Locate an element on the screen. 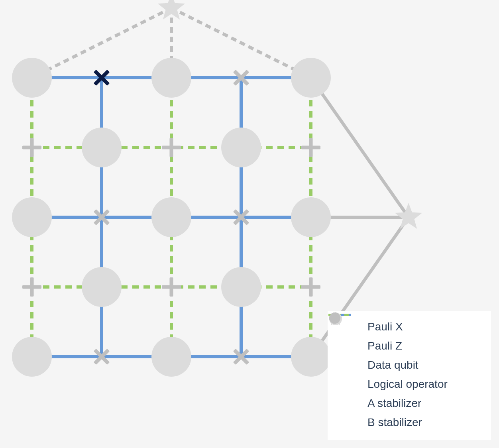 The image size is (499, 448). legend-label-a-stabilizer: A stabilizer is located at coordinates (395, 403).